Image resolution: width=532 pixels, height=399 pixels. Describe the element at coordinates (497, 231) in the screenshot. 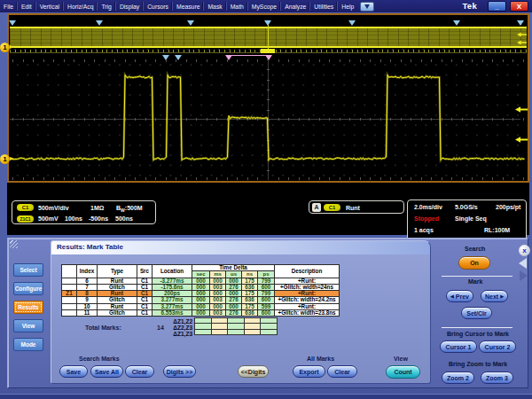

I see `record-length: RL:100M` at that location.